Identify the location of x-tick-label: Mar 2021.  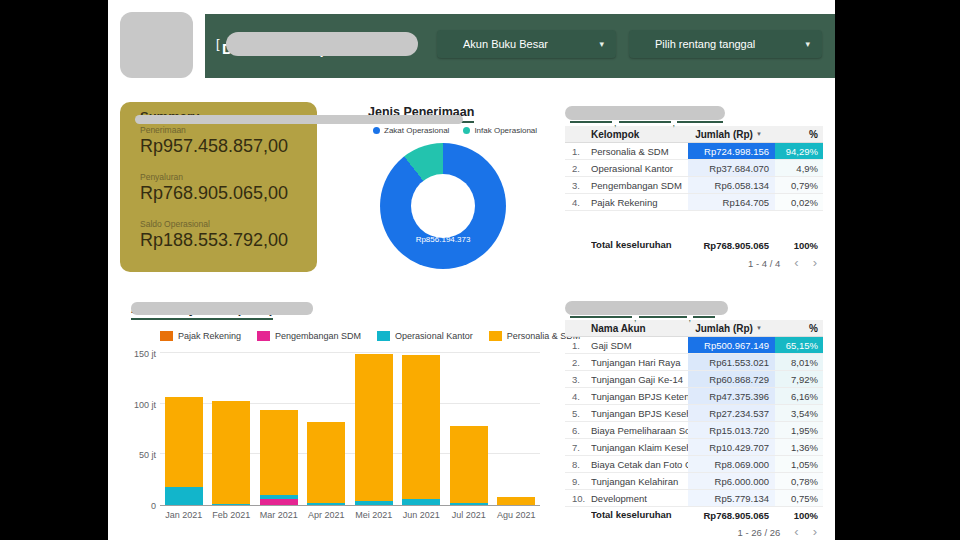
(279, 515).